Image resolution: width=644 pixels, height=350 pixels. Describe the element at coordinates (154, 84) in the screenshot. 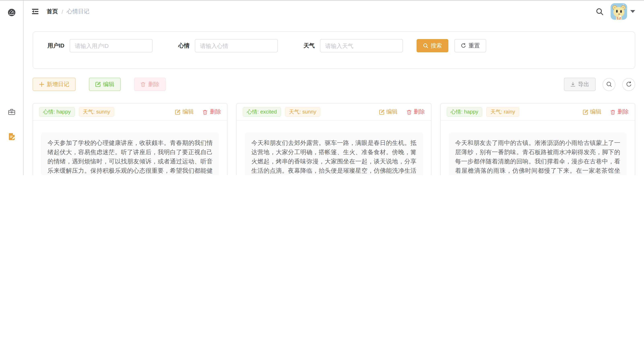

I see `delete-button-label: 删除` at that location.